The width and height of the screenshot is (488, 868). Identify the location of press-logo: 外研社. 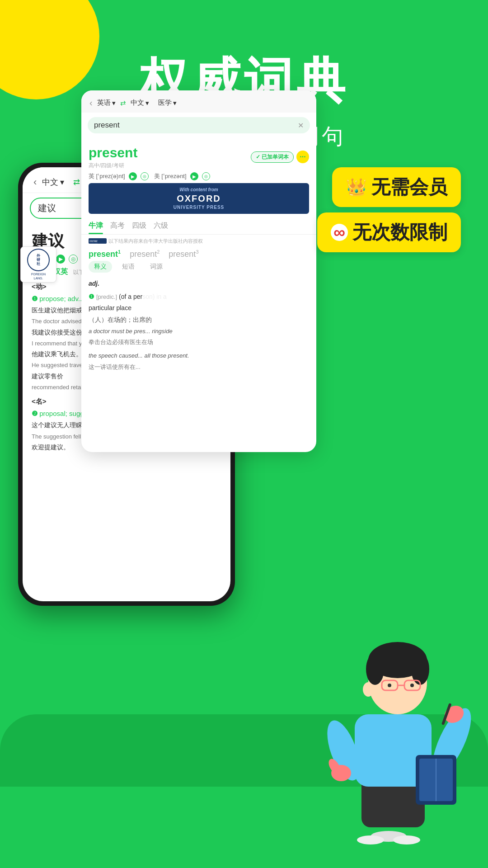
(38, 260).